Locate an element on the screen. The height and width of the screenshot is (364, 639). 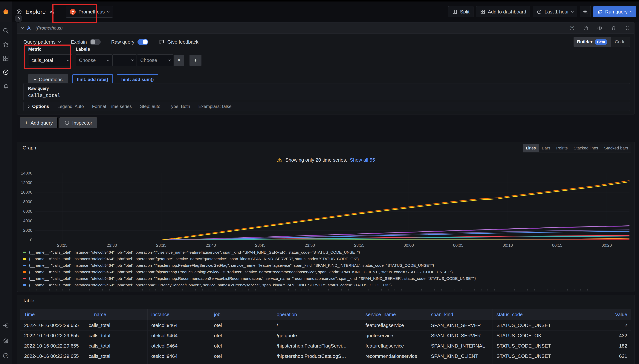
table-cell: STATUS_CODE_OK is located at coordinates (524, 336).